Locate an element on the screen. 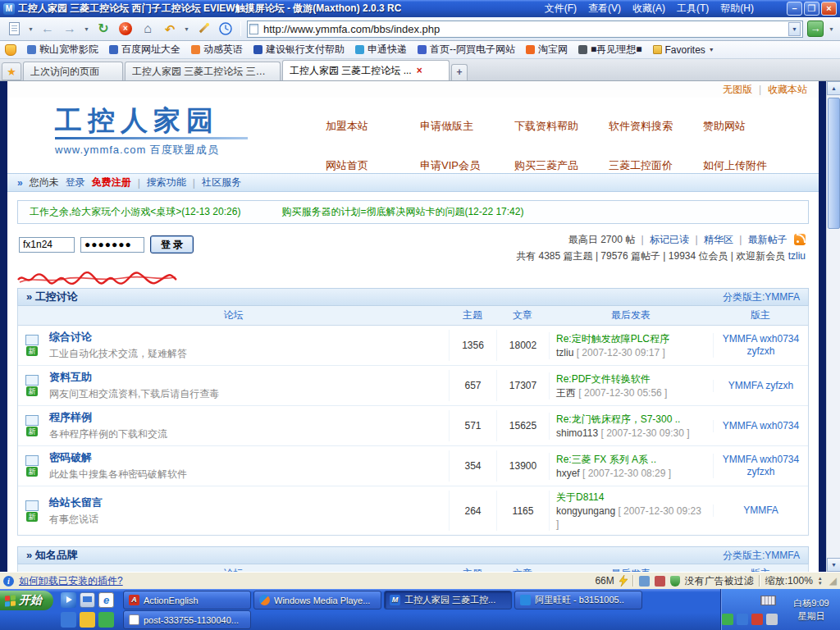 This screenshot has width=840, height=630. tab-forum-background: 工控人家园 三菱工控论坛 三菱... is located at coordinates (203, 71).